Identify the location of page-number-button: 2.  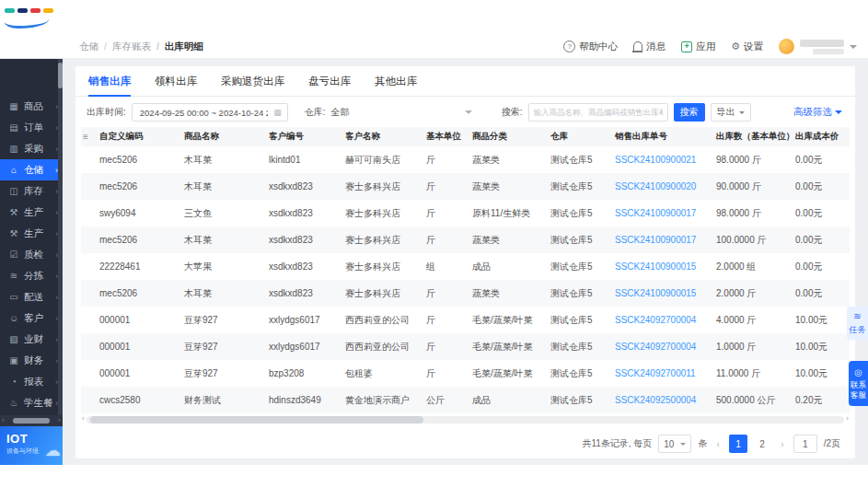
(762, 444).